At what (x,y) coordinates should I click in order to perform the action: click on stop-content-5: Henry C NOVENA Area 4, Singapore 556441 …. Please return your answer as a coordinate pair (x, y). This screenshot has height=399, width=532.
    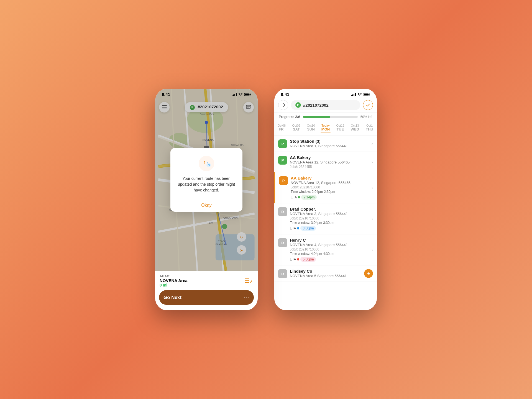
    Looking at the image, I should click on (330, 250).